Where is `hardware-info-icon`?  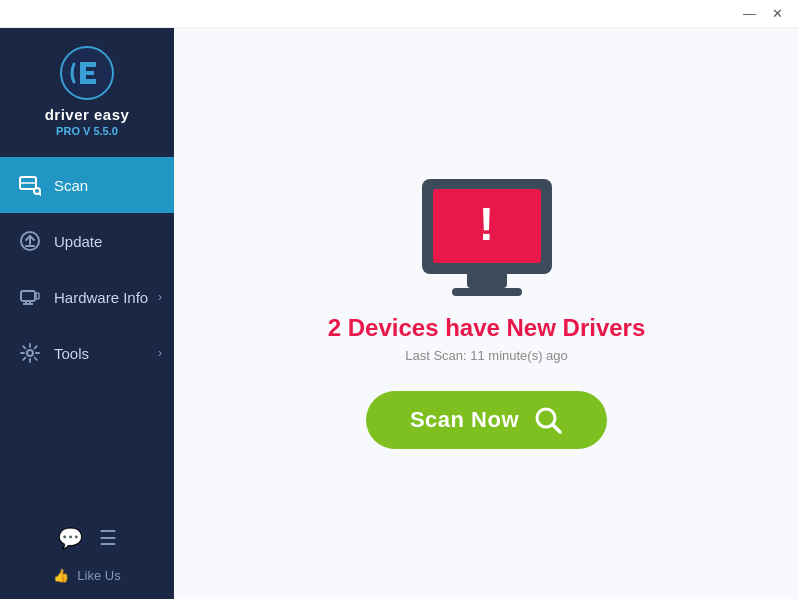
hardware-info-icon is located at coordinates (30, 297).